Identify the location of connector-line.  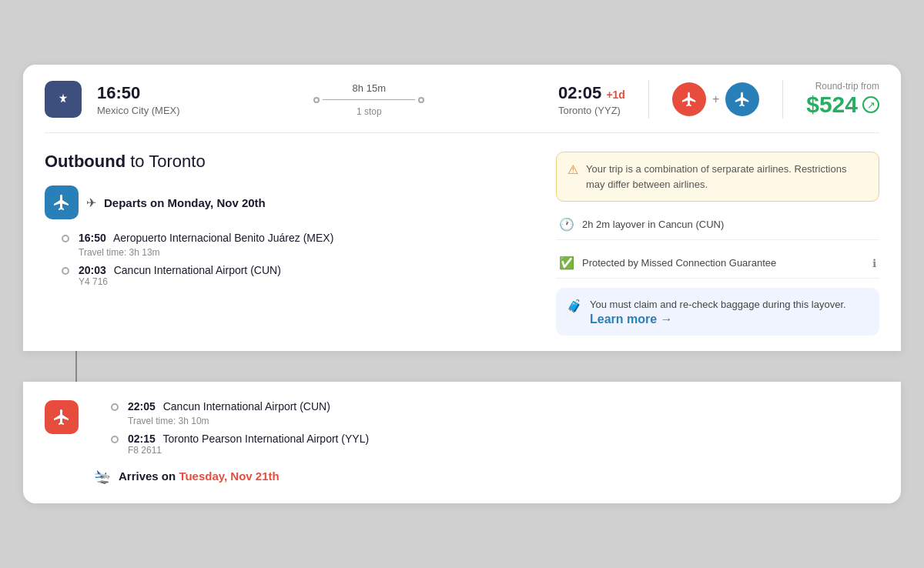
(76, 366).